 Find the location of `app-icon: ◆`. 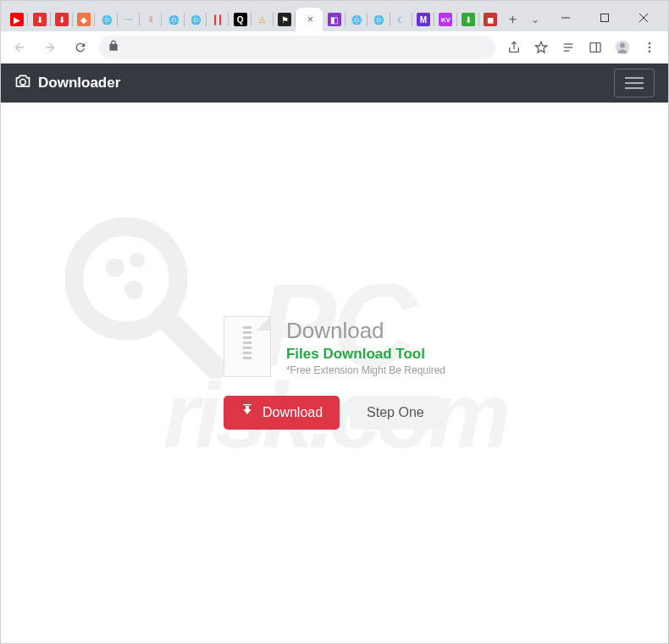

app-icon: ◆ is located at coordinates (84, 19).